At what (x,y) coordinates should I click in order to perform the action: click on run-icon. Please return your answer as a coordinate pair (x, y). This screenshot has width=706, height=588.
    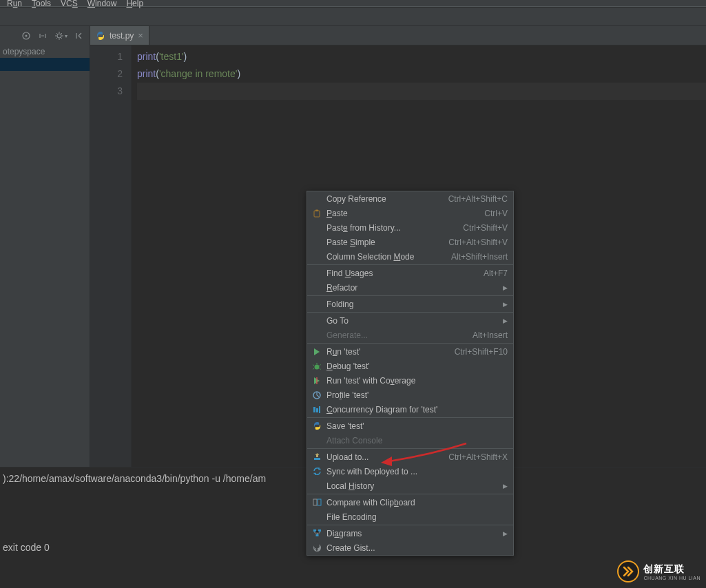
    Looking at the image, I should click on (317, 352).